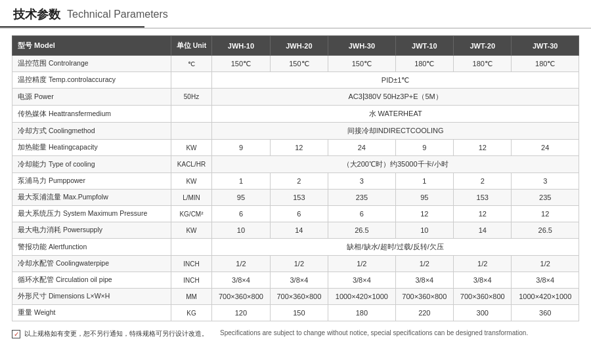  Describe the element at coordinates (424, 46) in the screenshot. I see `col-header-jwt10: JWT-10` at that location.